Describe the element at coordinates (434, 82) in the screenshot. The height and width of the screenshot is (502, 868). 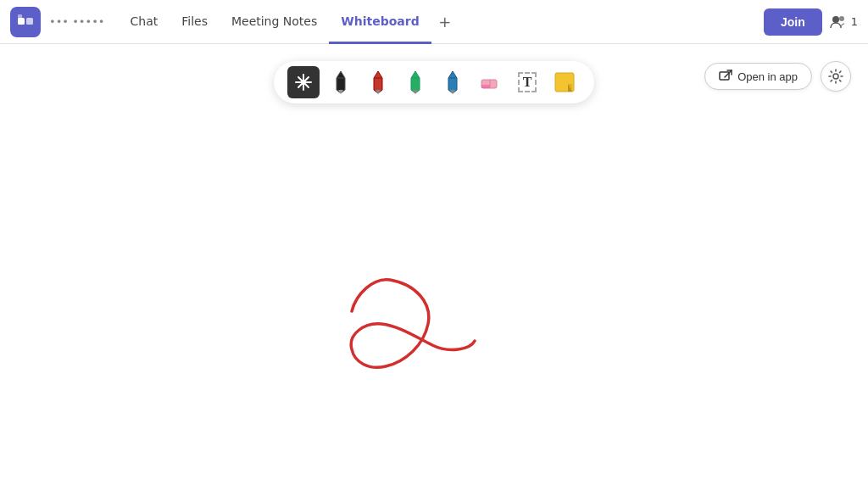
I see `toolbar: T` at that location.